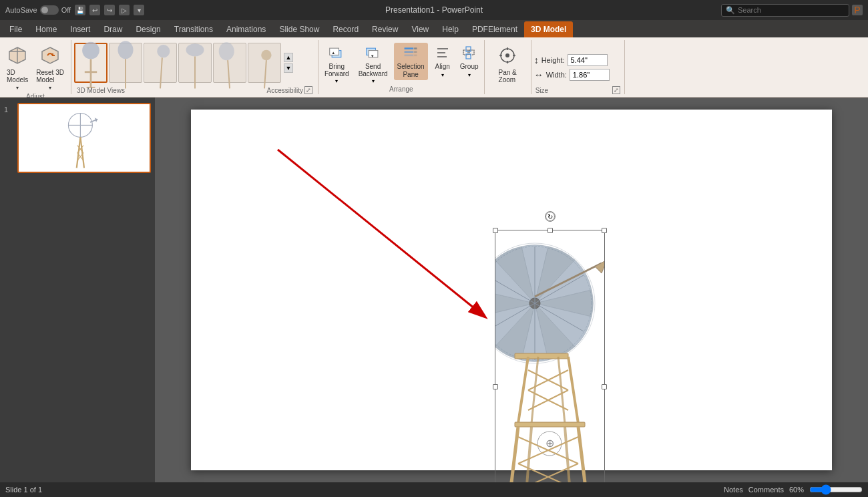 Image resolution: width=868 pixels, height=497 pixels. Describe the element at coordinates (49, 10) in the screenshot. I see `autosave-toggle` at that location.